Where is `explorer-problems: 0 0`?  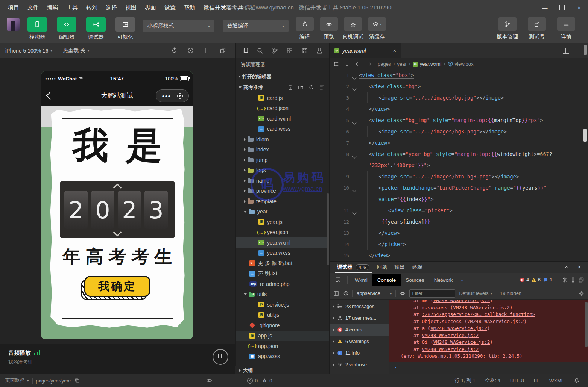
explorer-problems: 0 0 is located at coordinates (257, 381).